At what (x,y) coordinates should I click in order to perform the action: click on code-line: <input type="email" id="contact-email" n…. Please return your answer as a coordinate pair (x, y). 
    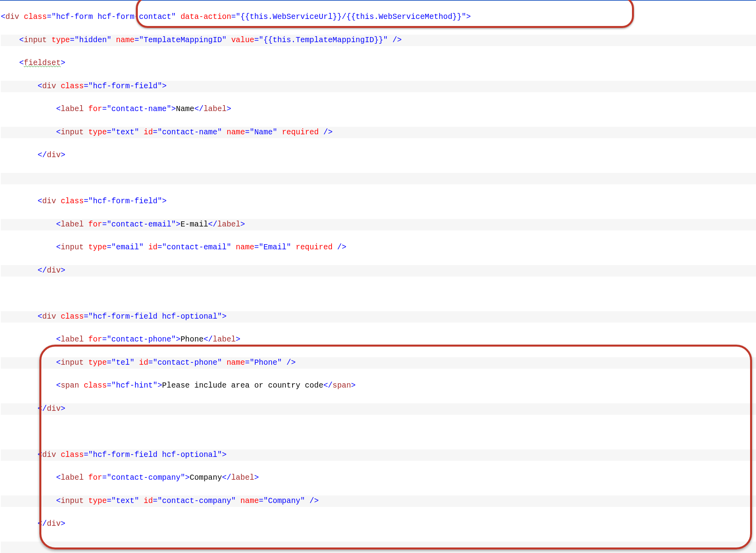
    Looking at the image, I should click on (378, 247).